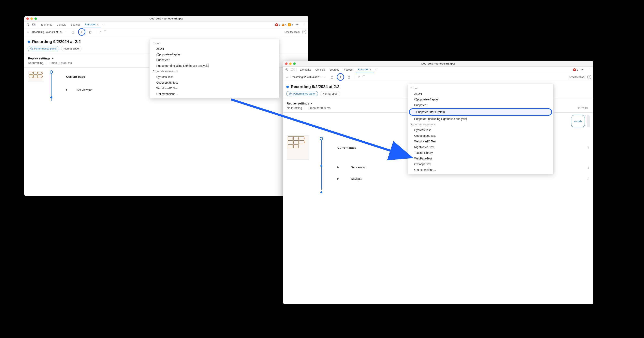 The height and width of the screenshot is (338, 644). I want to click on export-header: Export, so click(214, 43).